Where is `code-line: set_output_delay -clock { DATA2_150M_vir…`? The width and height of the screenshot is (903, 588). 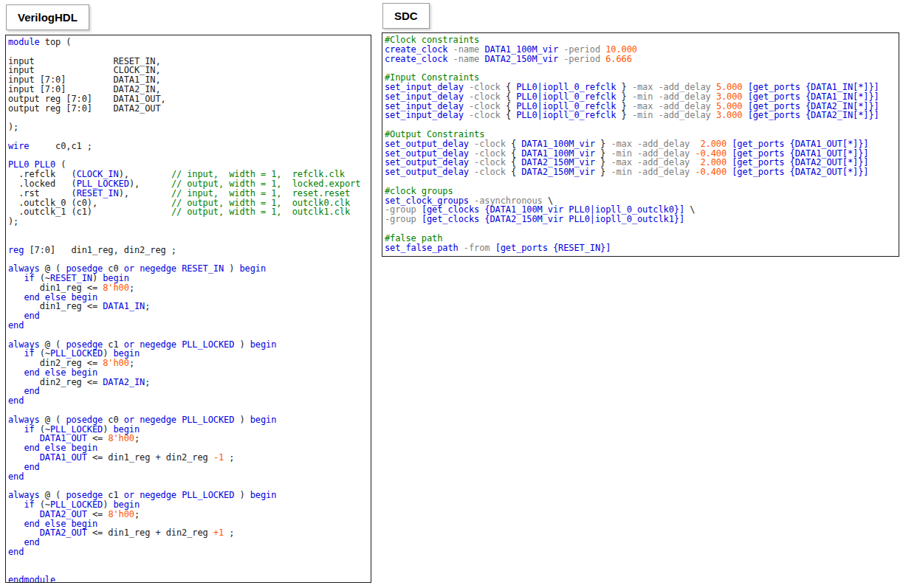
code-line: set_output_delay -clock { DATA2_150M_vir… is located at coordinates (642, 173).